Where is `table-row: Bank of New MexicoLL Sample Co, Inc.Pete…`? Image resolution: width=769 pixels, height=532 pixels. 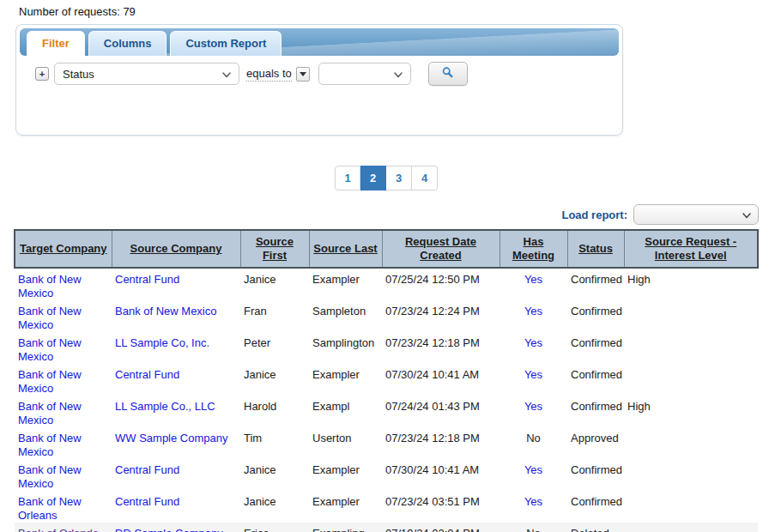 table-row: Bank of New MexicoLL Sample Co, Inc.Pete… is located at coordinates (386, 348).